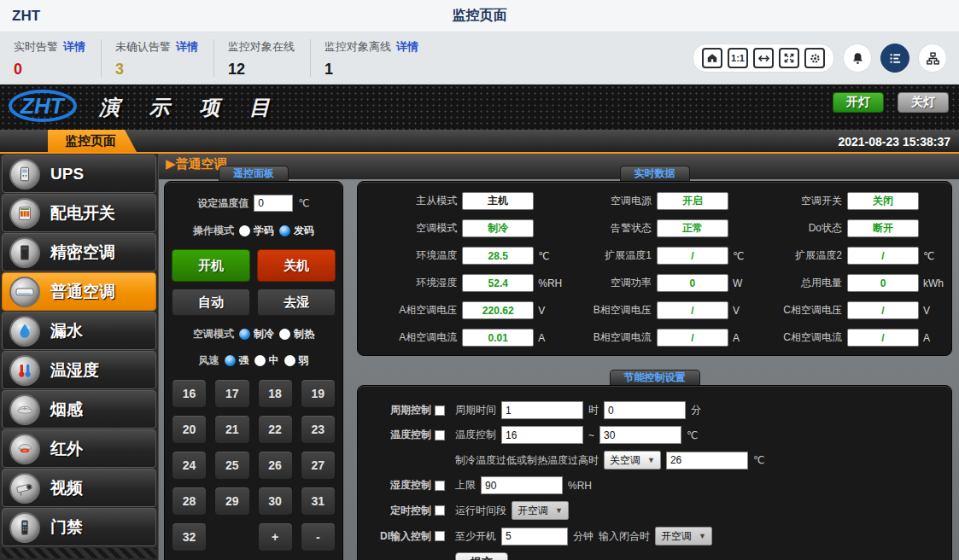  What do you see at coordinates (933, 58) in the screenshot?
I see `topology-icon` at bounding box center [933, 58].